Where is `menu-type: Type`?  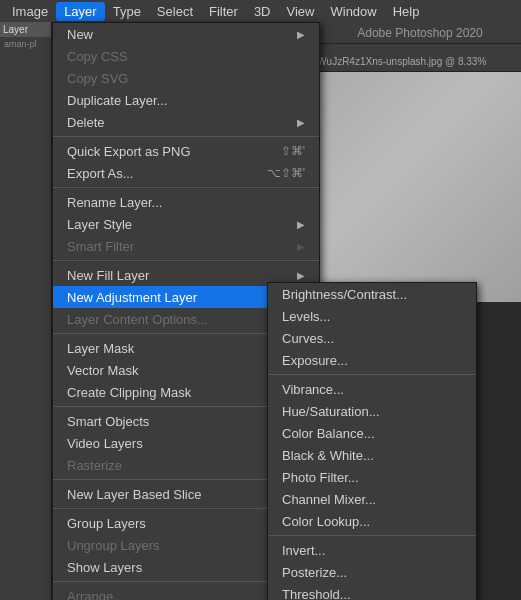 menu-type: Type is located at coordinates (127, 12).